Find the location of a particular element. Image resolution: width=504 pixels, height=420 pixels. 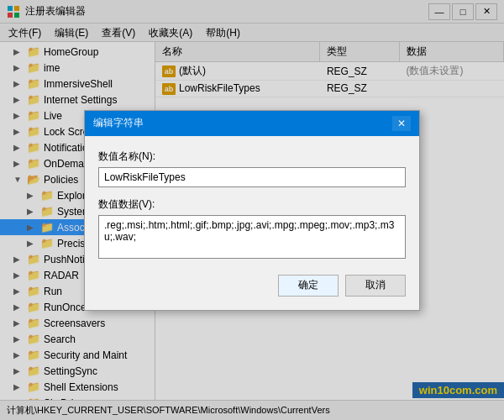

data-label: 数值数据(V): is located at coordinates (252, 205).